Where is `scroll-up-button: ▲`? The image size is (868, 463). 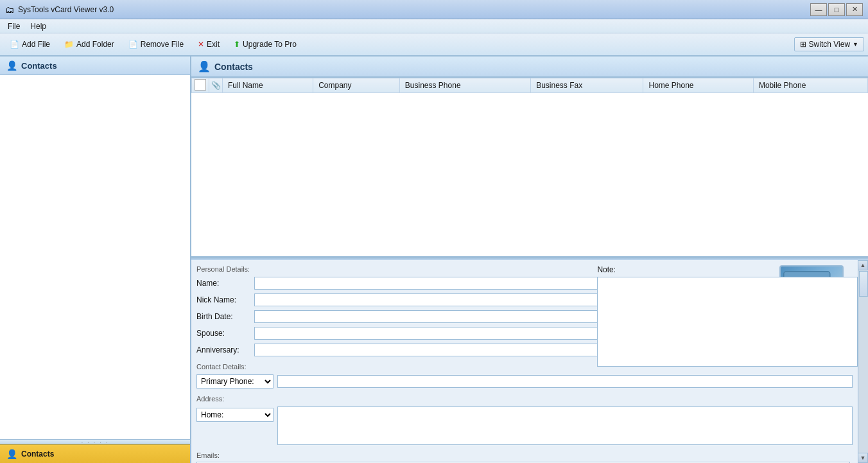 scroll-up-button: ▲ is located at coordinates (863, 265).